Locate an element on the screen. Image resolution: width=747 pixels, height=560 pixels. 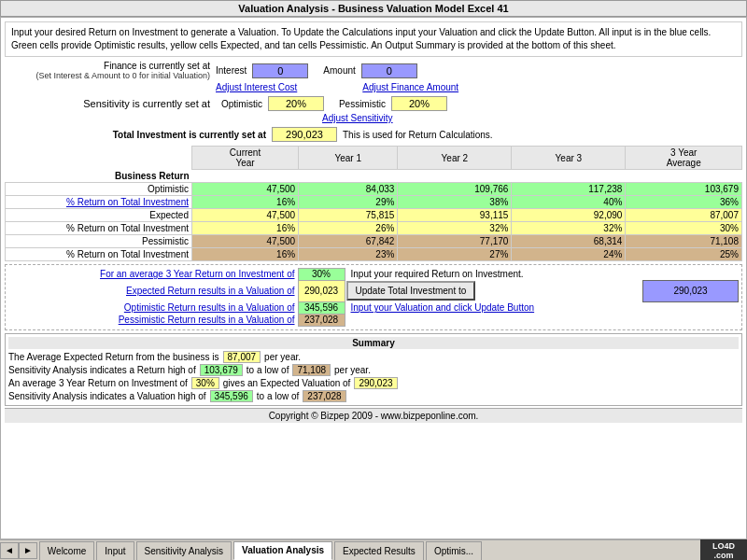
input-valuation-note: Input your Valuation and click Update Bu… is located at coordinates (542, 308).